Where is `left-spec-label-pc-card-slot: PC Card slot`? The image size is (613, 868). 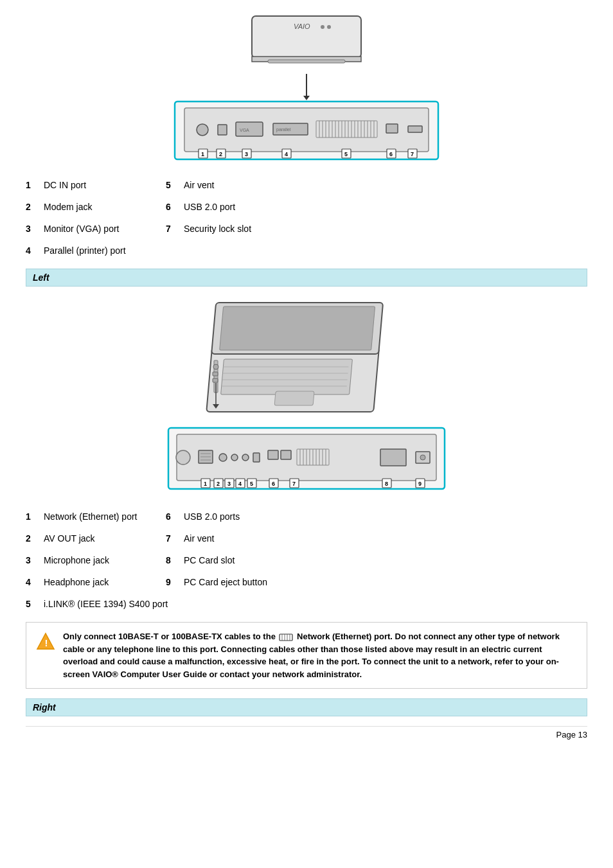
left-spec-label-pc-card-slot: PC Card slot is located at coordinates (386, 560).